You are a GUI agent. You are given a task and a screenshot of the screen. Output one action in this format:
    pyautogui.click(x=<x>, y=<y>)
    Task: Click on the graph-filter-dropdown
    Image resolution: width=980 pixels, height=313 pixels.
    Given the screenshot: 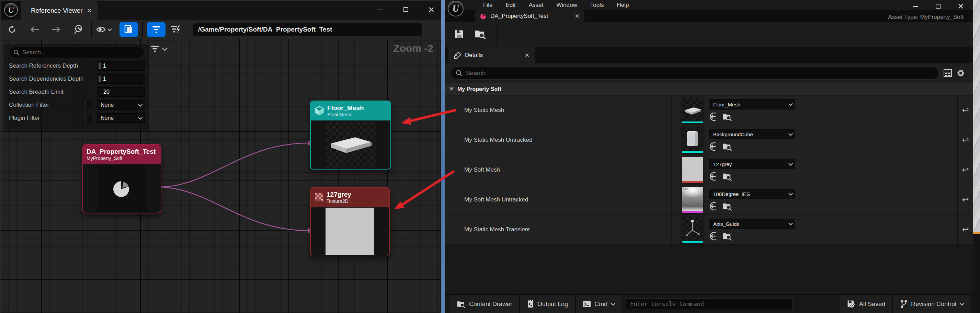 What is the action you would take?
    pyautogui.click(x=158, y=49)
    